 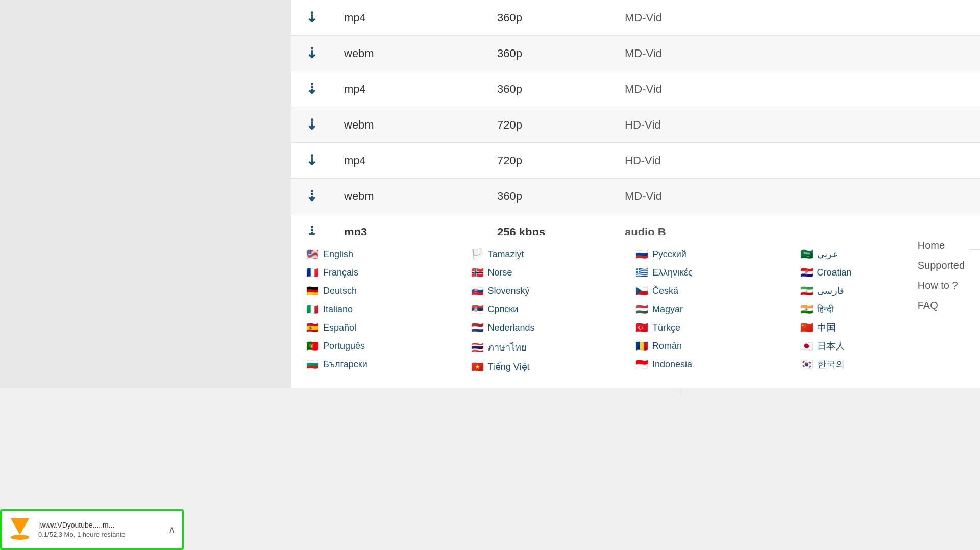 What do you see at coordinates (635, 89) in the screenshot?
I see `table-row: ⇣mp4360pMD-Vid` at bounding box center [635, 89].